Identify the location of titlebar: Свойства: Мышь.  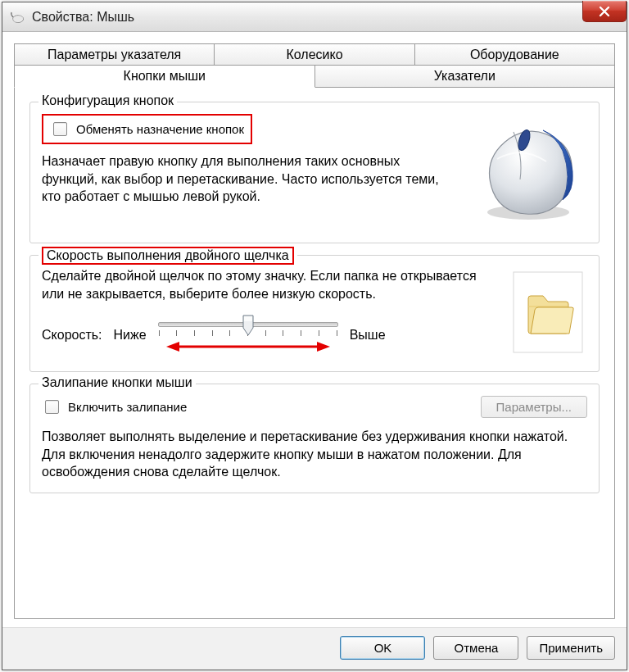
(314, 17).